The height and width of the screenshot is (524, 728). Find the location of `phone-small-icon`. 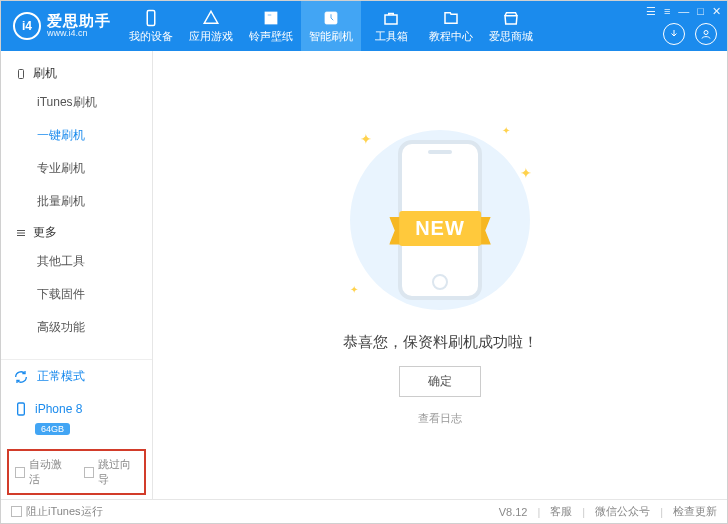

phone-small-icon is located at coordinates (21, 409).